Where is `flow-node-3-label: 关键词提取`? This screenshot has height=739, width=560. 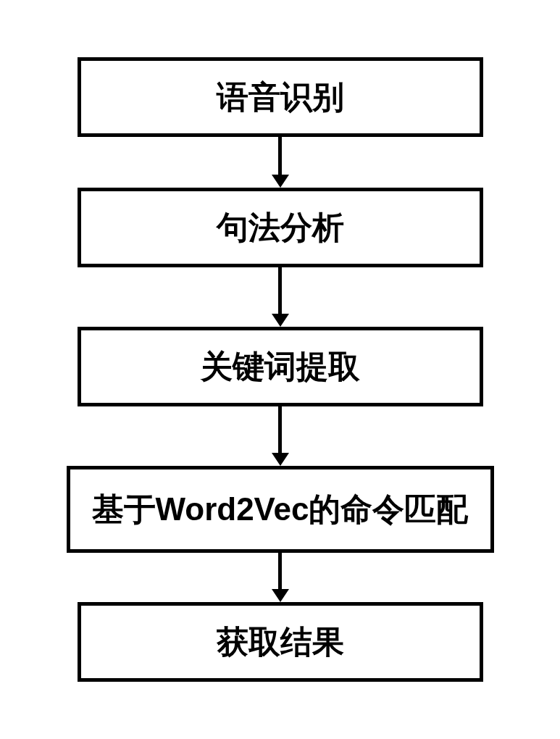 flow-node-3-label: 关键词提取 is located at coordinates (280, 367).